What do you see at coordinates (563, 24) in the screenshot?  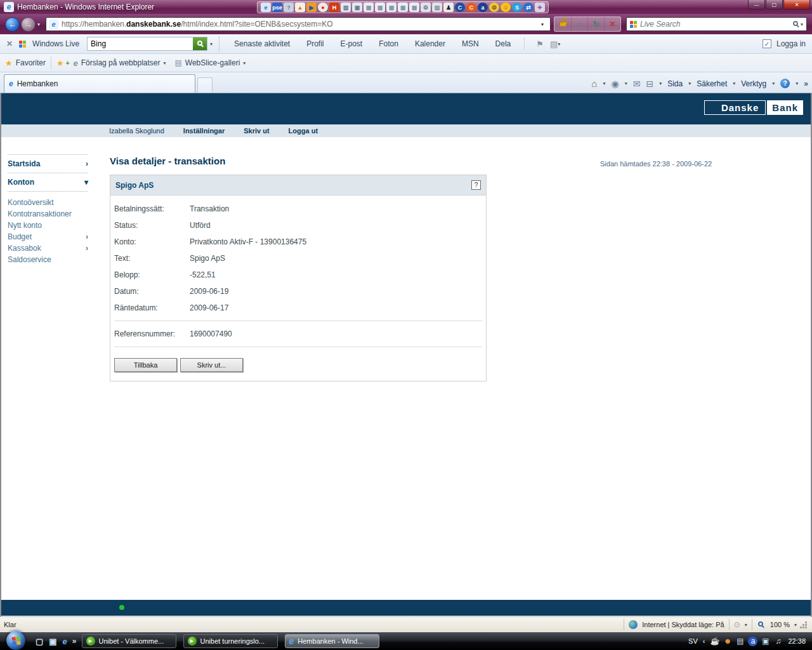 I see `security-lock-icon` at bounding box center [563, 24].